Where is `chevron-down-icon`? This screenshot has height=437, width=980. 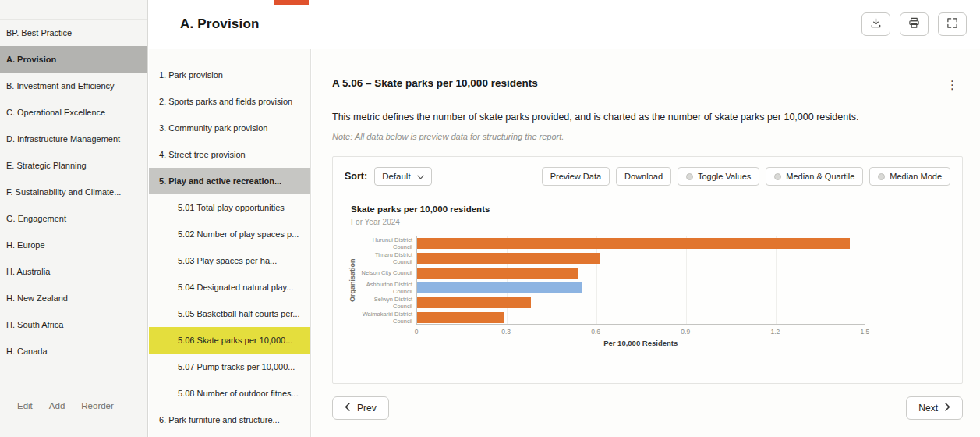 chevron-down-icon is located at coordinates (421, 176).